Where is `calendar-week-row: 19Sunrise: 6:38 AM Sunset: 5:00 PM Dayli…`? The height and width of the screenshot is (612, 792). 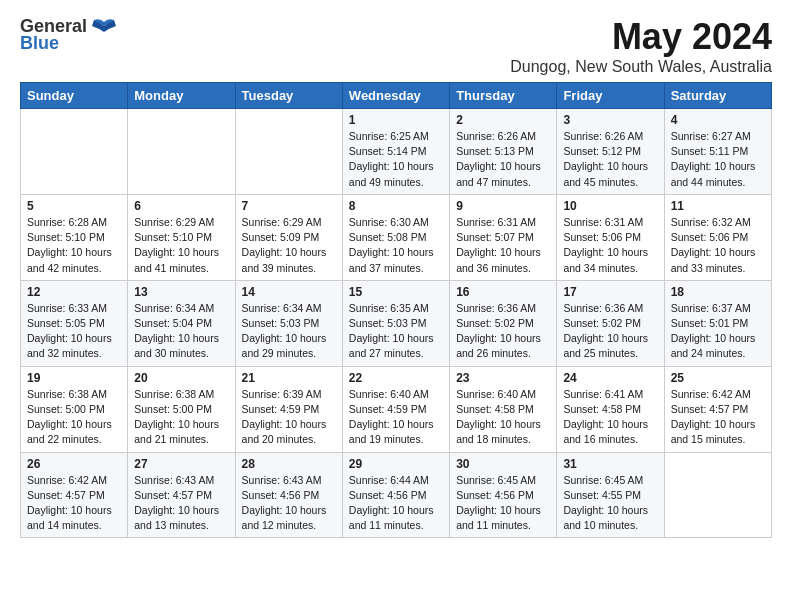 calendar-week-row: 19Sunrise: 6:38 AM Sunset: 5:00 PM Dayli… is located at coordinates (396, 409).